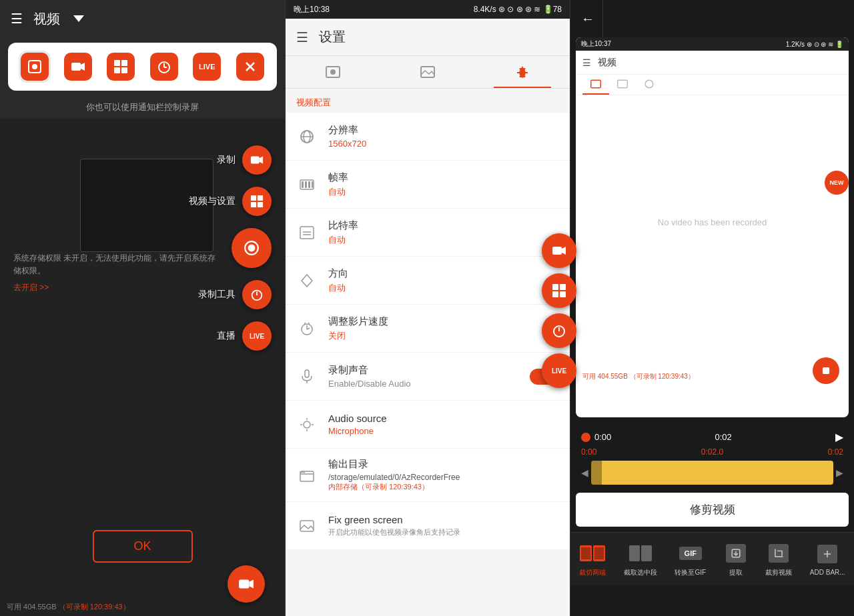  What do you see at coordinates (839, 473) in the screenshot?
I see `scroll-right-icon: ▶` at bounding box center [839, 473].